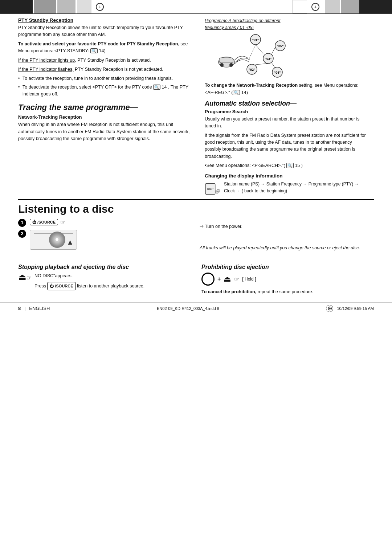 The image size is (392, 556). I want to click on cancel-rest: repeat the same procedure., so click(286, 292).